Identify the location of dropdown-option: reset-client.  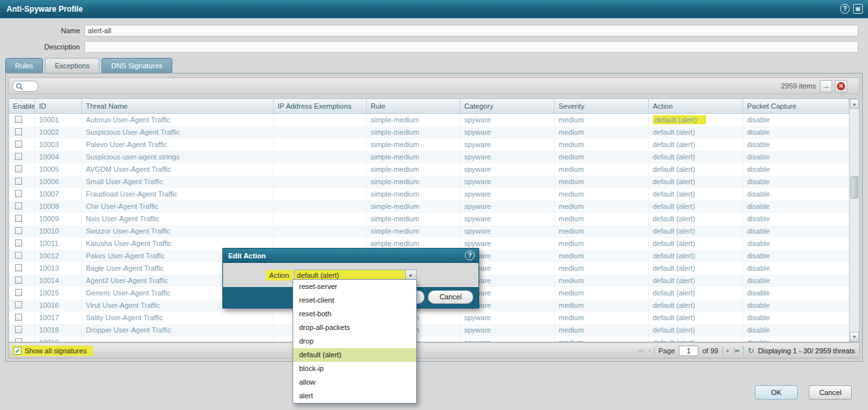
(355, 301).